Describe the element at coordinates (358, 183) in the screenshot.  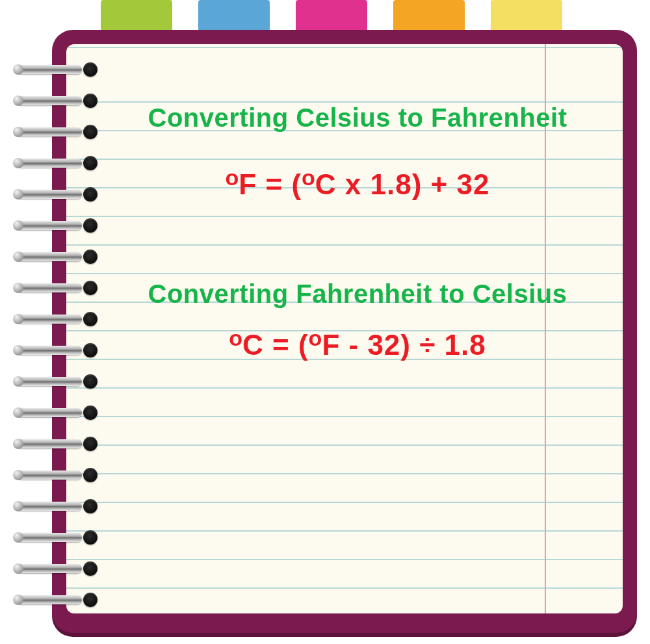
I see `formula-c-to-f: oF = (oC x 1.8) + 32` at that location.